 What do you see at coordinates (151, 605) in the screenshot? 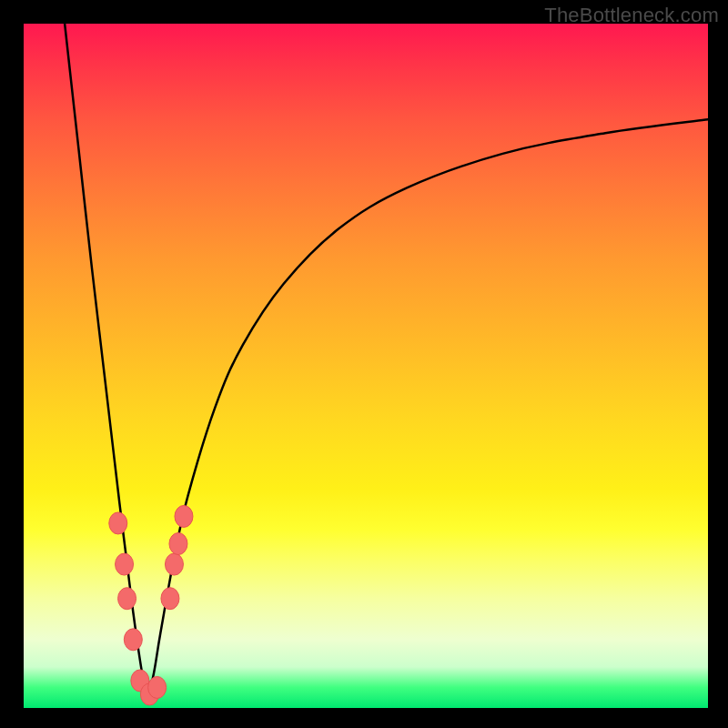
I see `data-markers` at bounding box center [151, 605].